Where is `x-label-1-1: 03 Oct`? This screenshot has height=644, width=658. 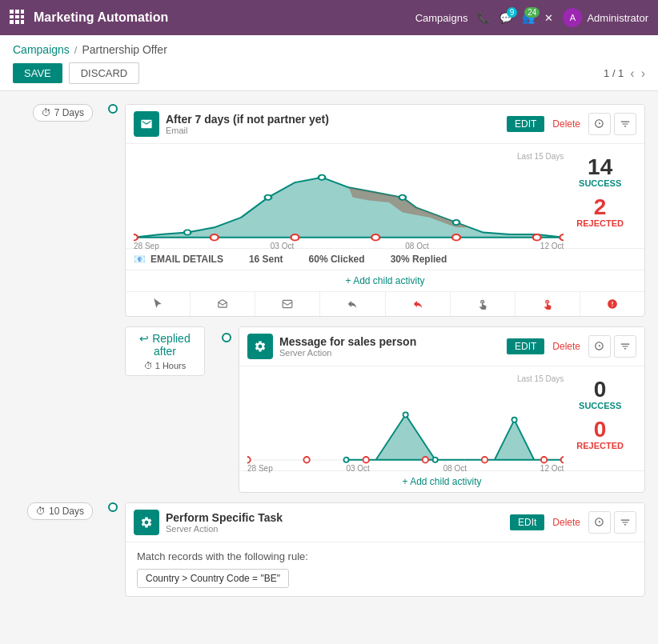 x-label-1-1: 03 Oct is located at coordinates (282, 246).